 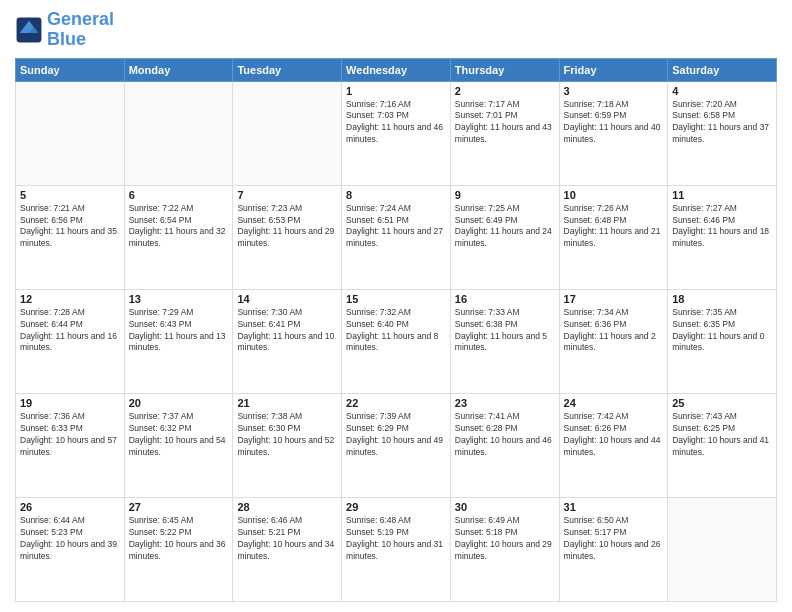 What do you see at coordinates (70, 341) in the screenshot?
I see `calendar-cell: 12Sunrise: 7:28 AM Sunset: 6:44 PM Dayli…` at bounding box center [70, 341].